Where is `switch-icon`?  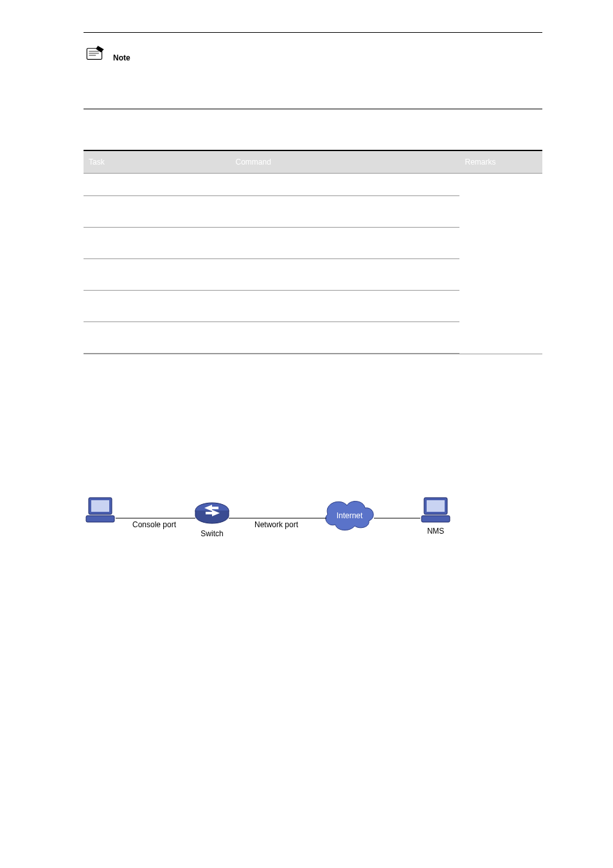
switch-icon is located at coordinates (212, 513).